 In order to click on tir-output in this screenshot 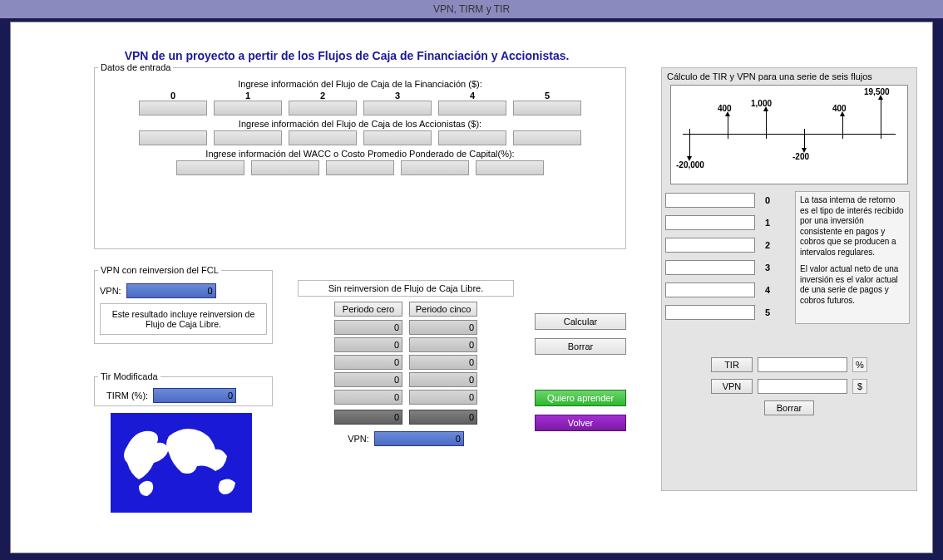, I will do `click(802, 365)`.